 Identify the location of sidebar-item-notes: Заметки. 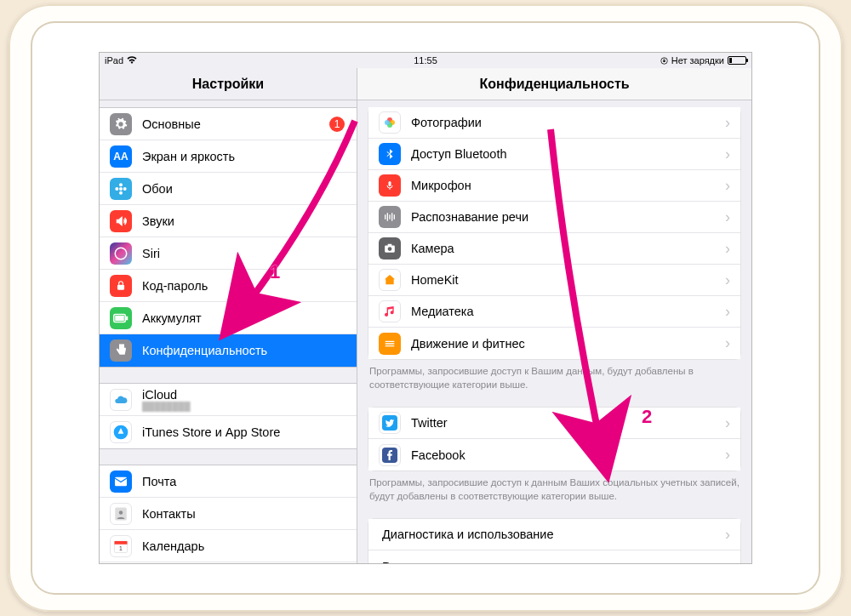
(228, 563).